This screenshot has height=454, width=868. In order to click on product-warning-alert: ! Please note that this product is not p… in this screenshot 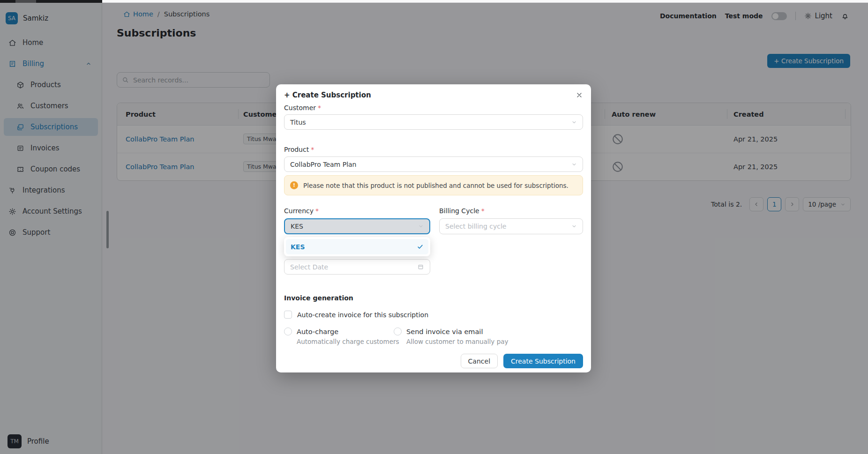, I will do `click(434, 186)`.